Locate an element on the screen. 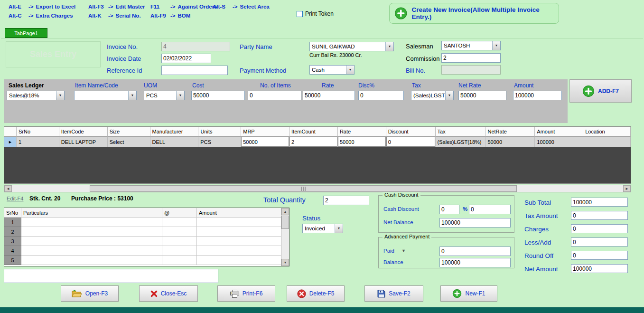 This screenshot has height=313, width=644. disc-field is located at coordinates (381, 95).